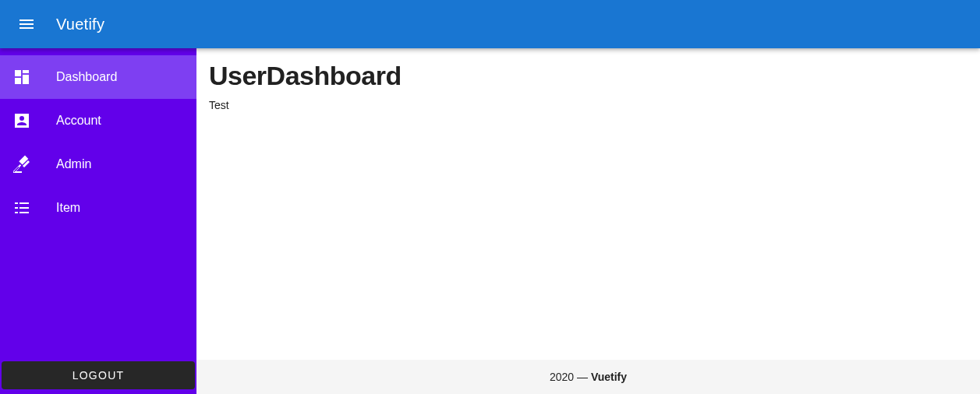  Describe the element at coordinates (588, 377) in the screenshot. I see `footer: 2020 — Vuetify` at that location.